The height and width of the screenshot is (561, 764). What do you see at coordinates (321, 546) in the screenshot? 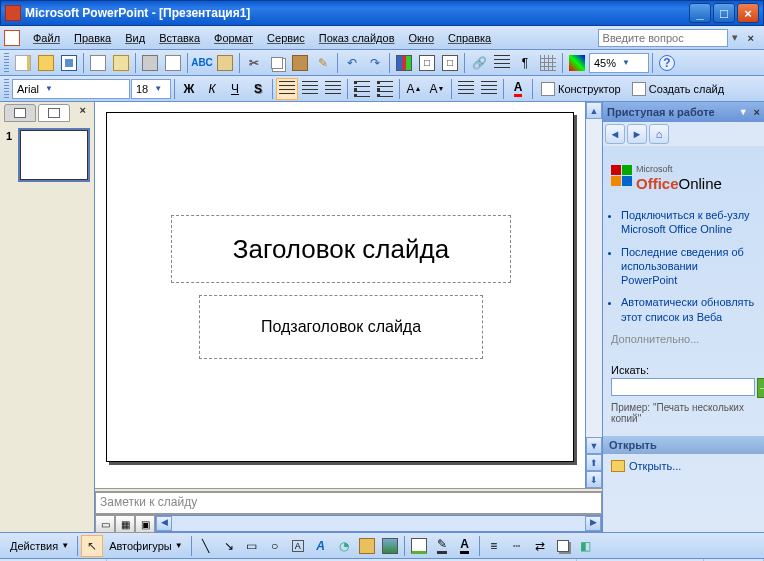
I see `wordart-tool: A` at bounding box center [321, 546].